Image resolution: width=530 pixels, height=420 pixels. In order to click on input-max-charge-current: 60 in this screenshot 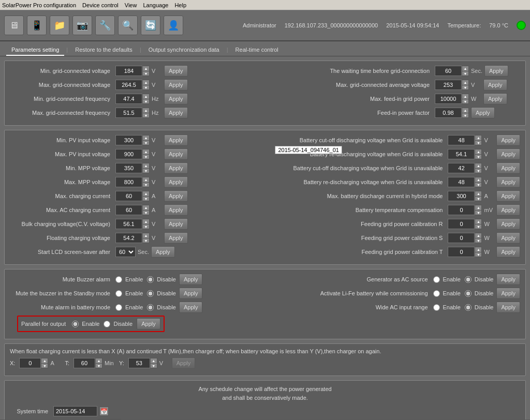, I will do `click(129, 196)`.